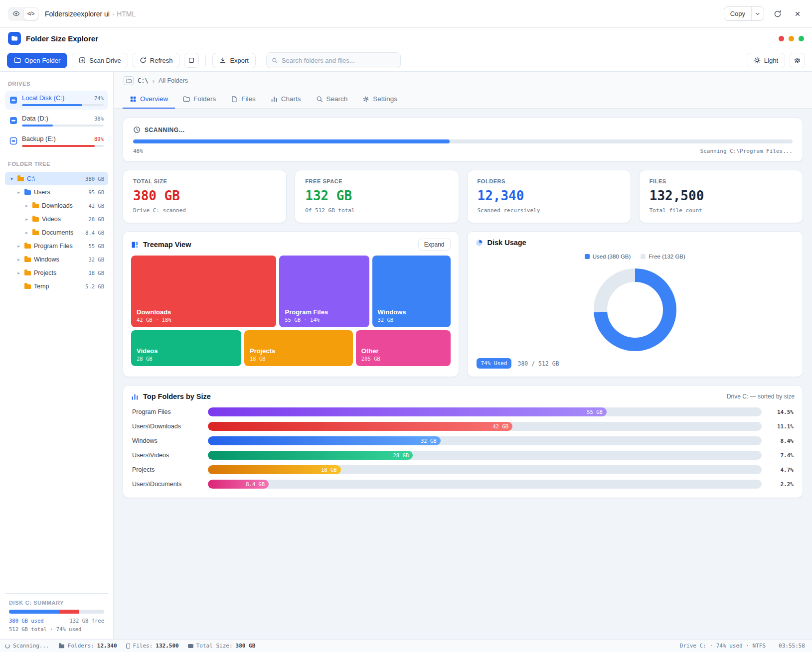 The width and height of the screenshot is (812, 652). What do you see at coordinates (744, 14) in the screenshot?
I see `copy-split-button: Copy` at bounding box center [744, 14].